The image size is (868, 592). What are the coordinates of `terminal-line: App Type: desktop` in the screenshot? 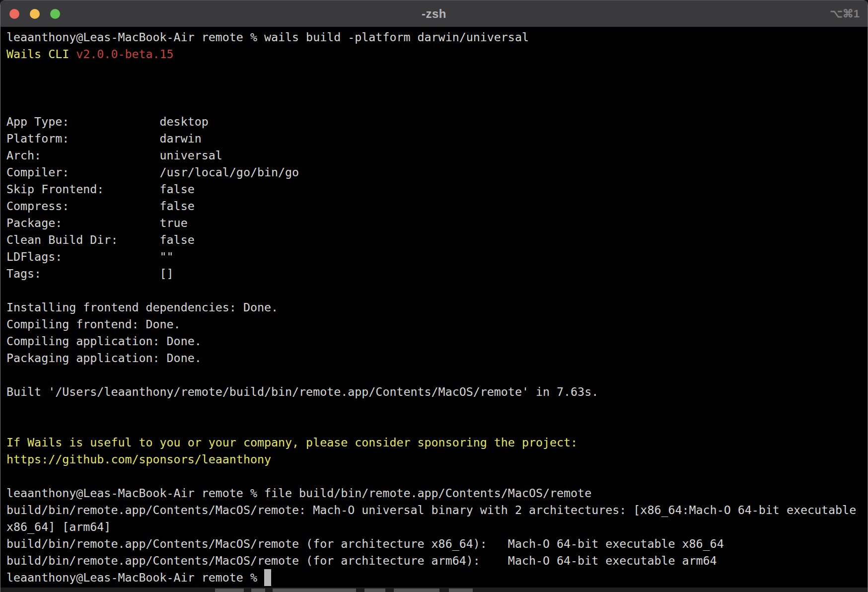 It's located at (437, 122).